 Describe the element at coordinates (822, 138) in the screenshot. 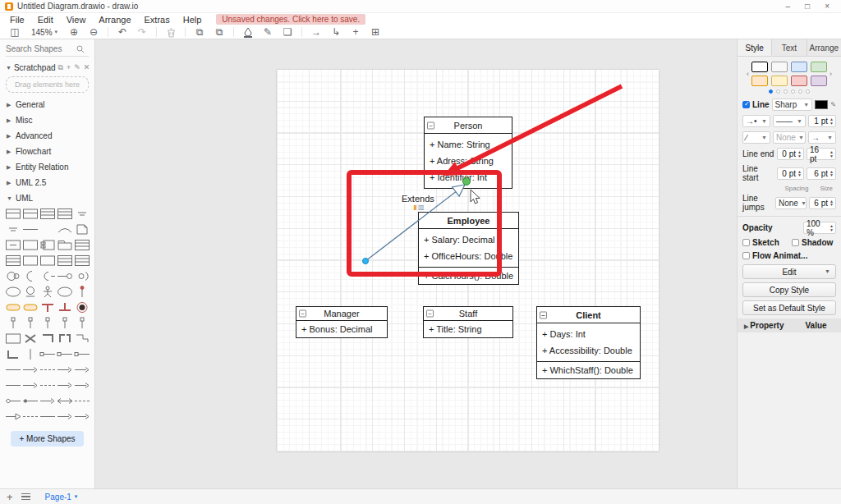

I see `arrow-end-dropdown: →▼` at that location.